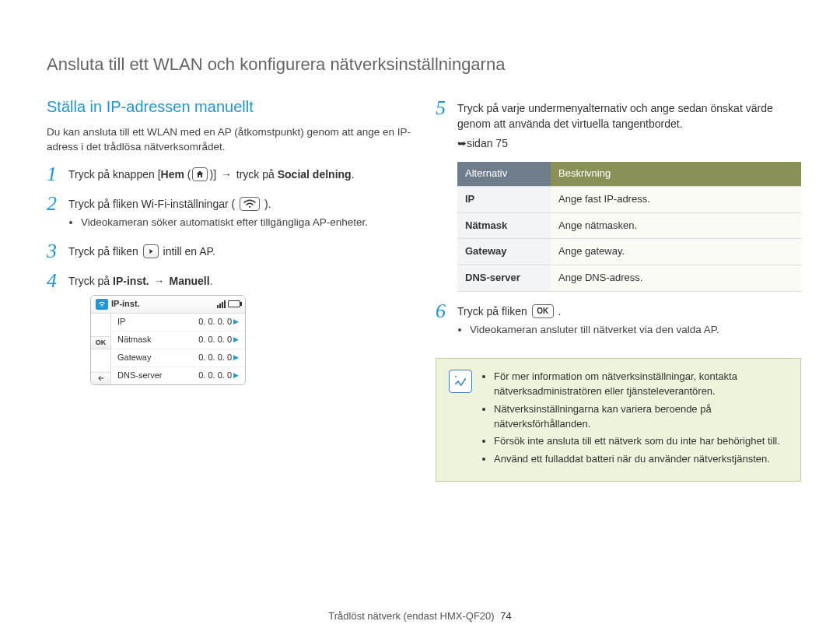 This screenshot has height=642, width=840. I want to click on note-item: Använd ett fulladdat batteri när du anvä…, so click(641, 459).